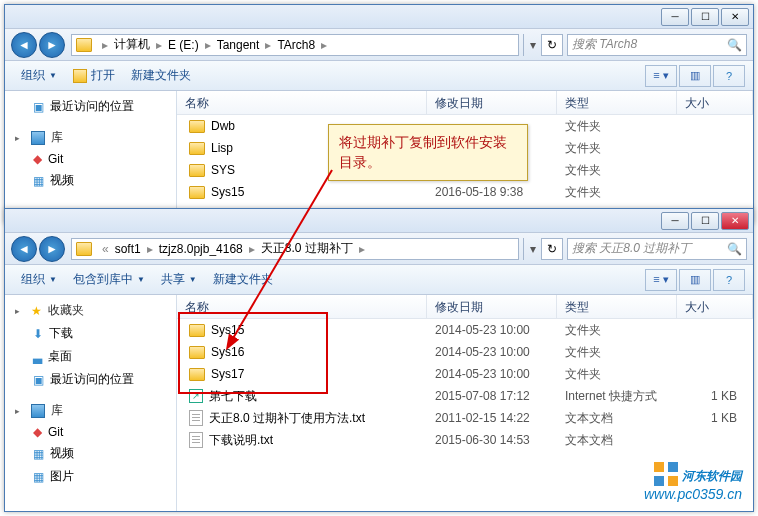 The image size is (758, 516). What do you see at coordinates (90, 310) in the screenshot?
I see `sidebar-item-favorites: ▸★收藏夹` at bounding box center [90, 310].